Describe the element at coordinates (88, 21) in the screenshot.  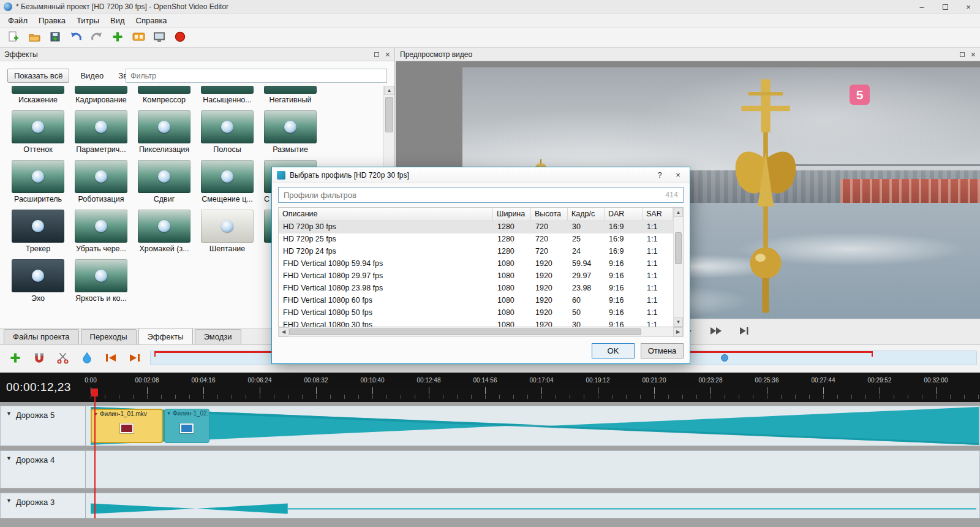
I see `menu-item-2: Титры` at that location.